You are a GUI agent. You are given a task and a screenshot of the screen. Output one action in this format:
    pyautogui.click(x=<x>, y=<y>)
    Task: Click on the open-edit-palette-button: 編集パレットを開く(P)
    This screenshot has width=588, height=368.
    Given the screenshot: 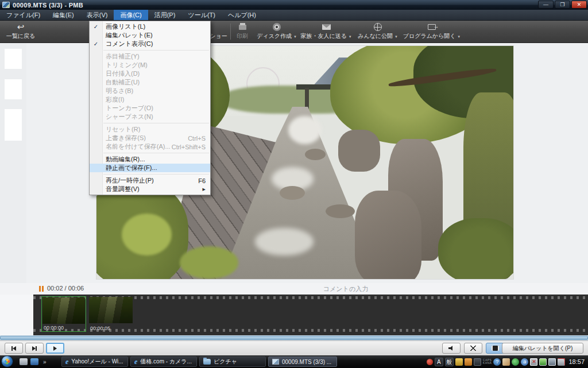 What is the action you would take?
    pyautogui.click(x=543, y=348)
    